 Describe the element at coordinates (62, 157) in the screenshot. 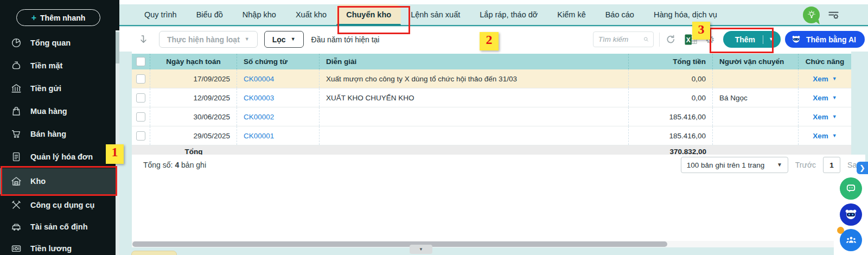

I see `sidebar-item-label: Quản lý hóa đơn` at that location.